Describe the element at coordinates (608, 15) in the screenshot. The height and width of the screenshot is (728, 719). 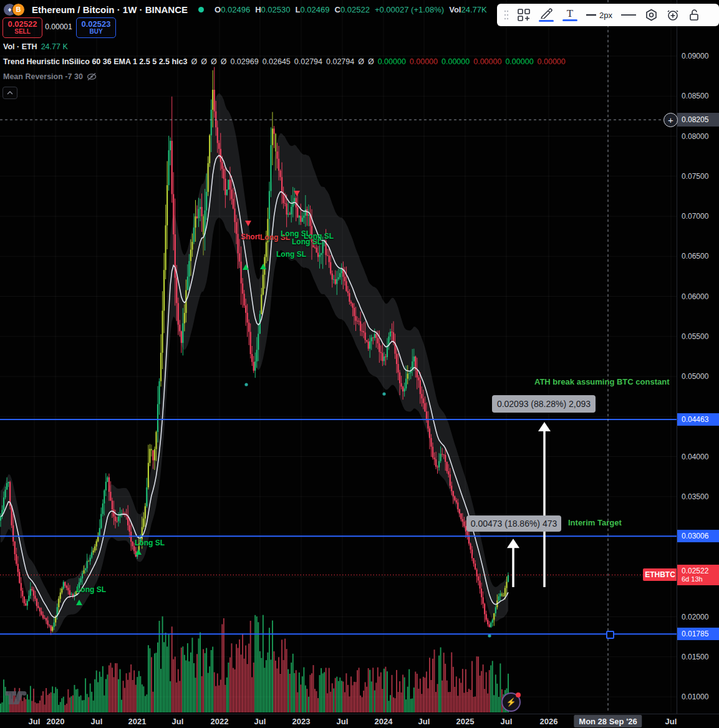
I see `drawing-toolbar: T 2px` at that location.